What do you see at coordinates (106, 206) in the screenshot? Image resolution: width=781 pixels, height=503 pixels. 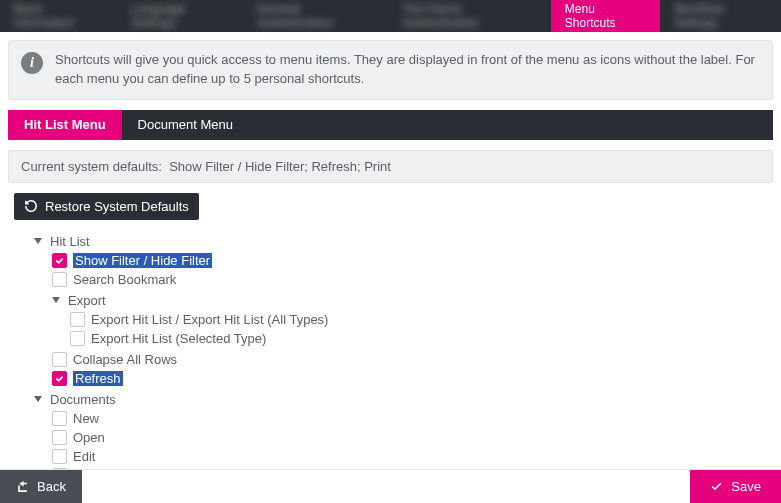 I see `restore-defaults-button: Restore System Defaults` at bounding box center [106, 206].